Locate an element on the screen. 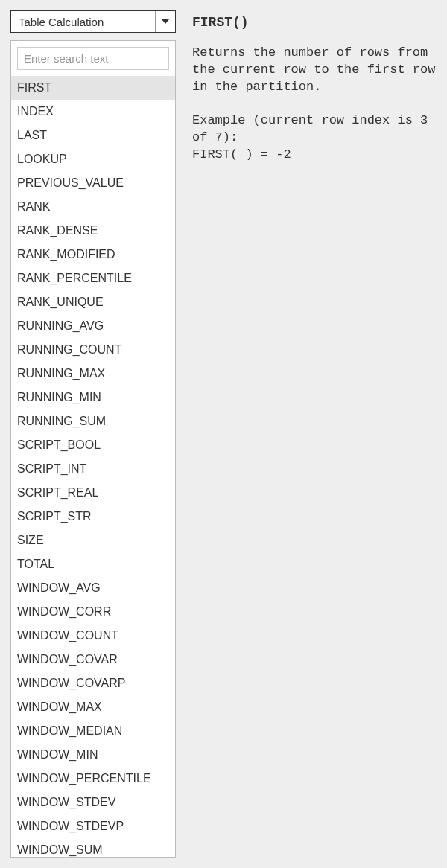 The image size is (447, 868). search-input is located at coordinates (93, 58).